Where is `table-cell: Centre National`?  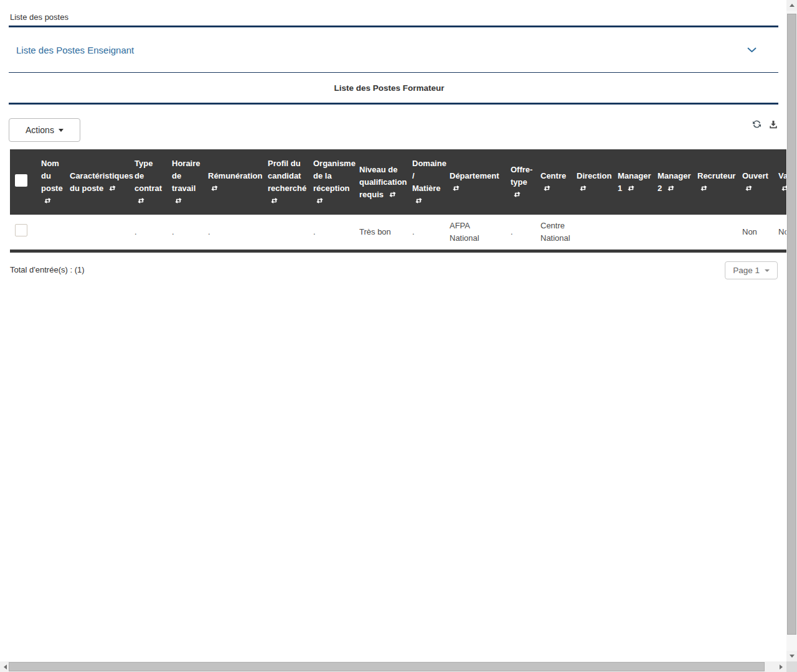 table-cell: Centre National is located at coordinates (554, 232).